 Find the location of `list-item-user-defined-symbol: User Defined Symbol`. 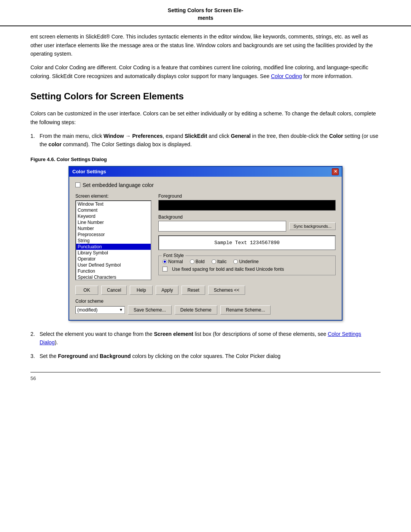

list-item-user-defined-symbol: User Defined Symbol is located at coordinates (113, 265).